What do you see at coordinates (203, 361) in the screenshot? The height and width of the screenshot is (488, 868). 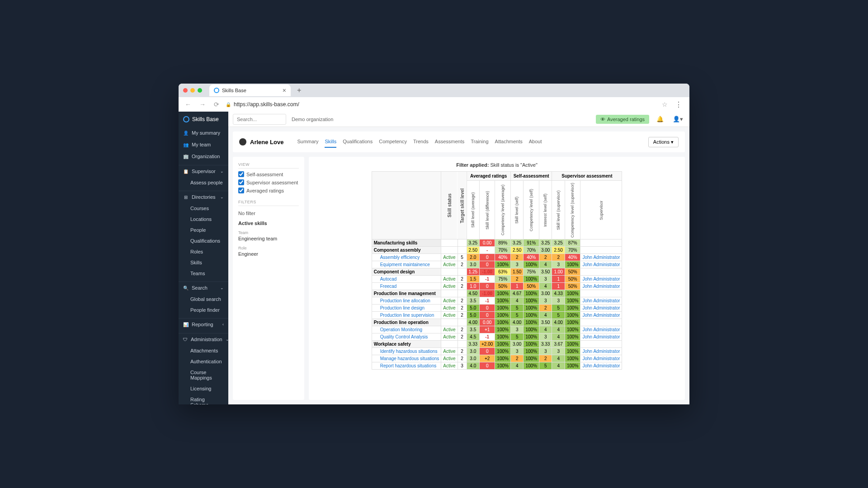 I see `sidebar-item-authentication: Authentication` at bounding box center [203, 361].